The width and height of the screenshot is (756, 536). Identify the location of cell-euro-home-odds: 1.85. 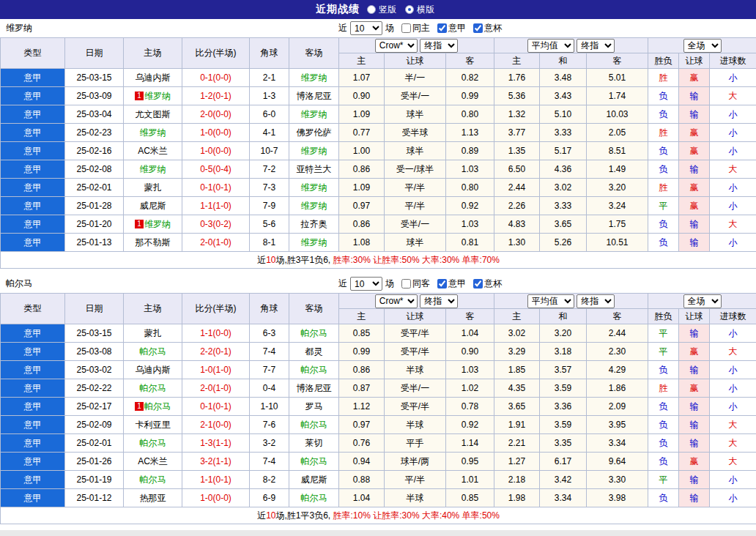
(517, 371).